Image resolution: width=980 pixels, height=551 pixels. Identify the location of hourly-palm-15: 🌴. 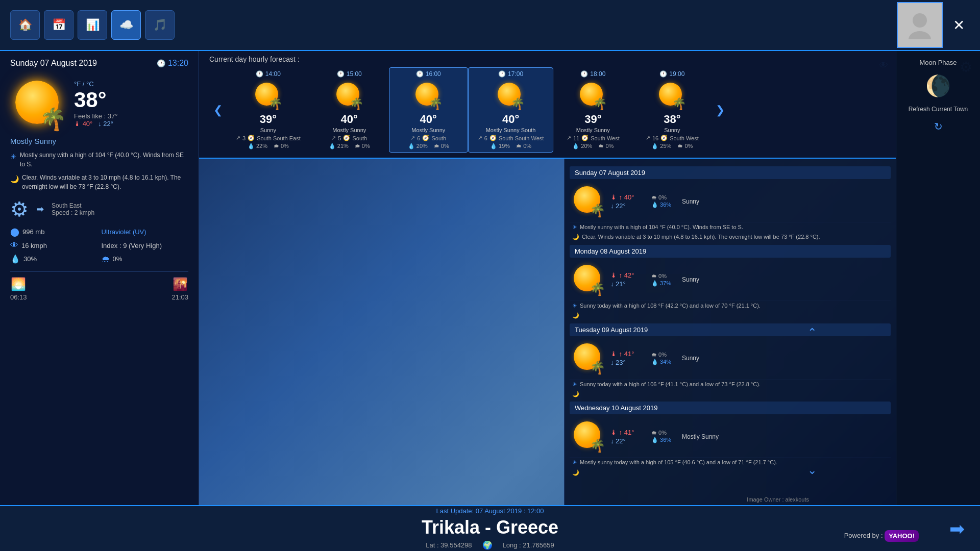
(356, 104).